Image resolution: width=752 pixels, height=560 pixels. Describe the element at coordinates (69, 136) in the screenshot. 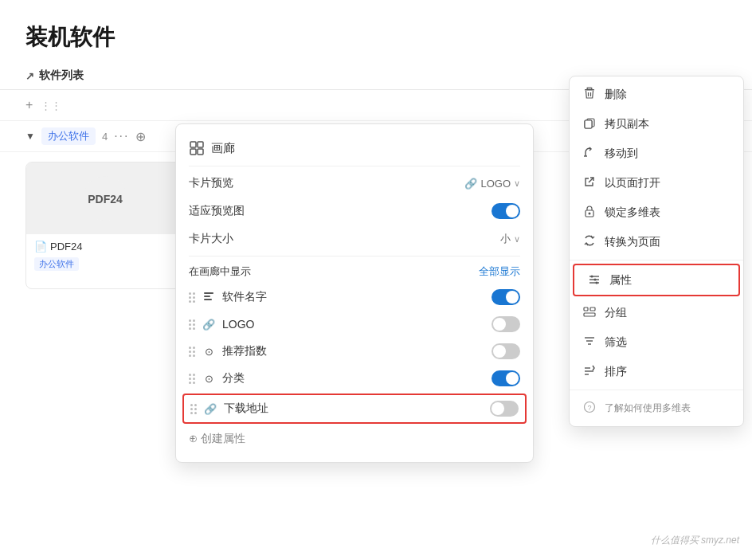

I see `tag-label: 办公软件` at that location.